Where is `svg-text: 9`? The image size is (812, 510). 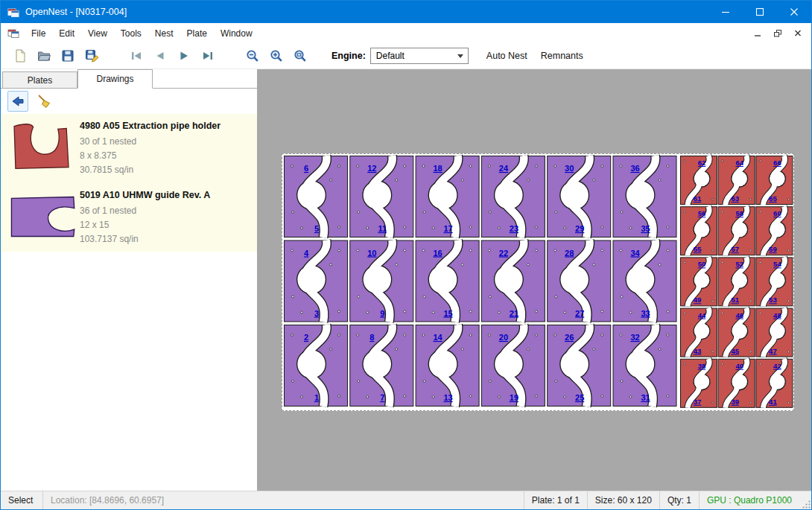 svg-text: 9 is located at coordinates (382, 313).